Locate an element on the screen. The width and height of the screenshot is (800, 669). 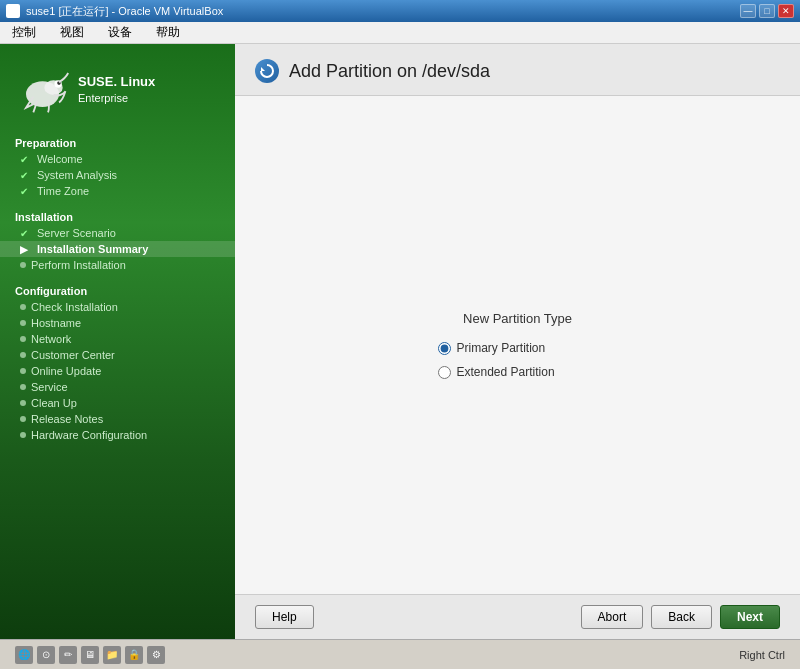
sidebar-item-label: Service is located at coordinates (50, 387).